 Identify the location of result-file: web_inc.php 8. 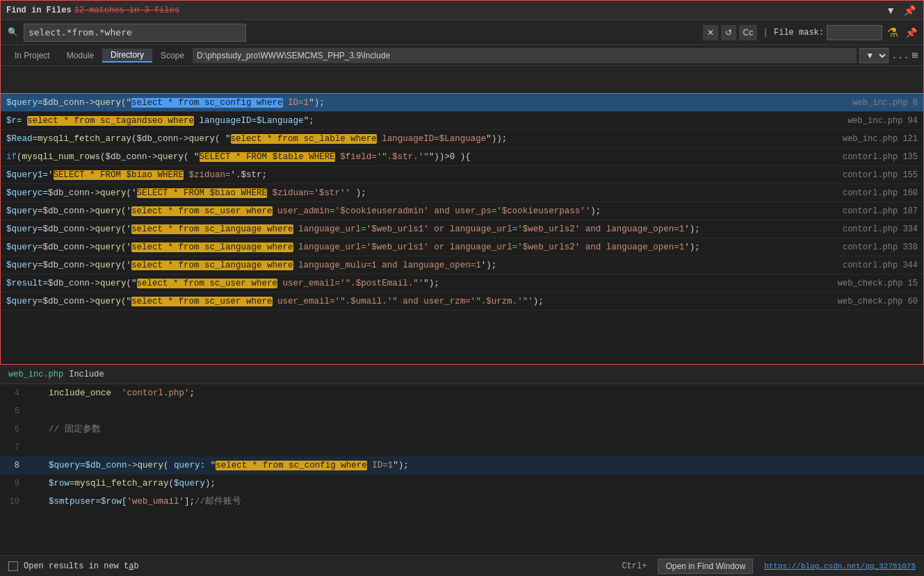
(885, 103).